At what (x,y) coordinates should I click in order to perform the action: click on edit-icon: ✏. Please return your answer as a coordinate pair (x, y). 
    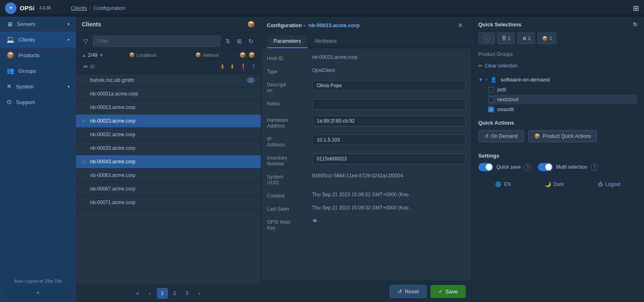
    Looking at the image, I should click on (86, 67).